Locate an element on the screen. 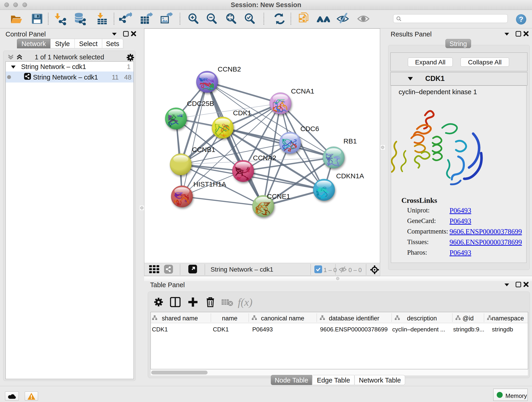  svg-text: CCNE1 is located at coordinates (279, 196).